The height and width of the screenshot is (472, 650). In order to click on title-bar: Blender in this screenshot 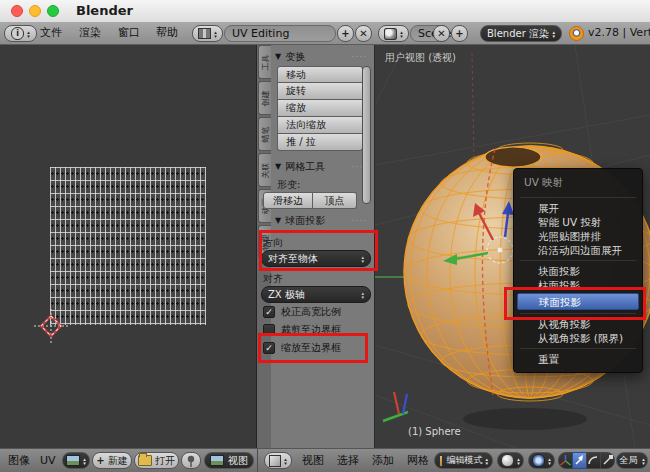, I will do `click(325, 12)`.